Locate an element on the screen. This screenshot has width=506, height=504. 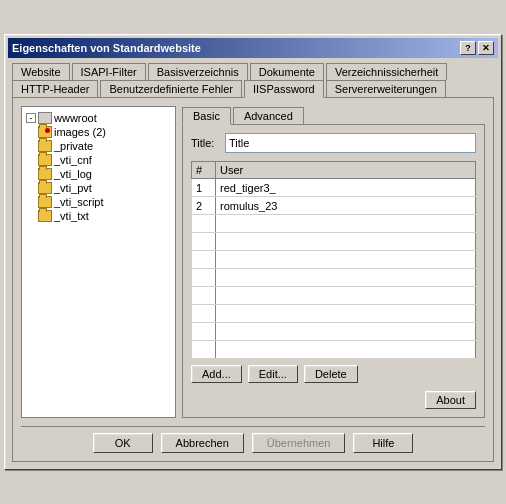
tree-item-images: images (2) is located at coordinates (98, 132).